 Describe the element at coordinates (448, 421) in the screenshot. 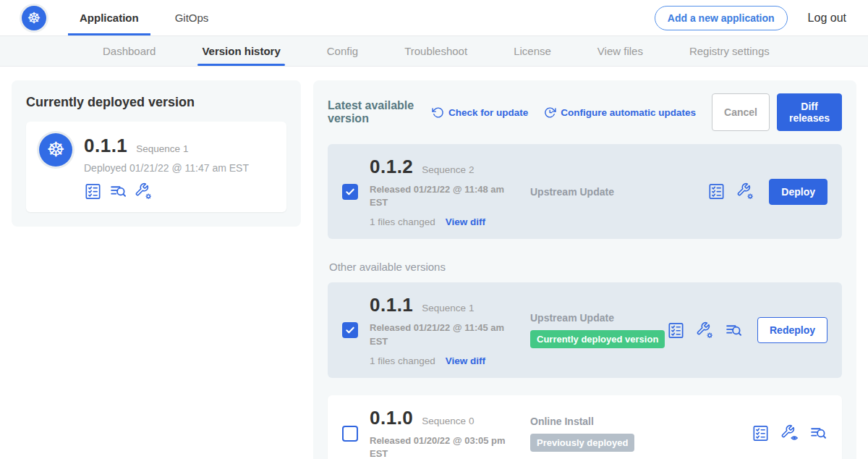

I see `version-sequence: Sequence 0` at that location.